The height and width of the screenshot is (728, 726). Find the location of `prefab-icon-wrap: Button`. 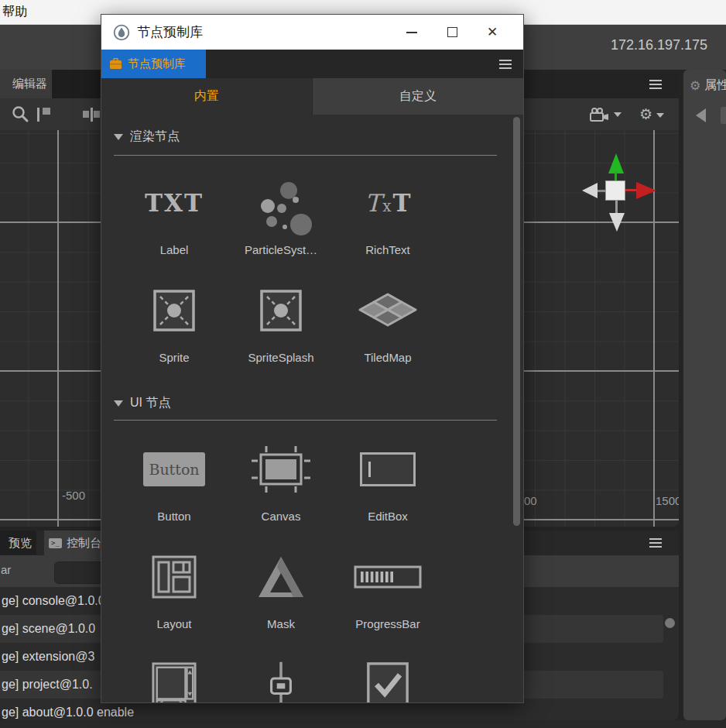

prefab-icon-wrap: Button is located at coordinates (174, 469).